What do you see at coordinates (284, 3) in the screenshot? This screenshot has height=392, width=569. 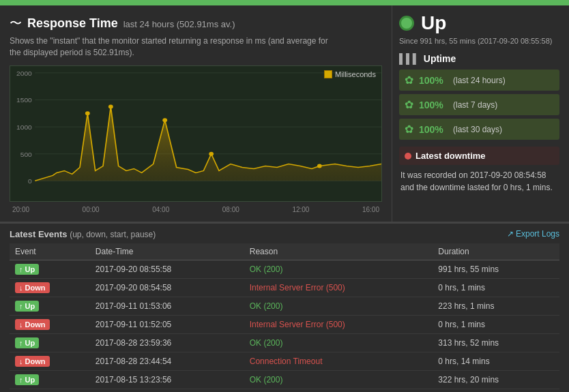 I see `top-status-bar` at bounding box center [284, 3].